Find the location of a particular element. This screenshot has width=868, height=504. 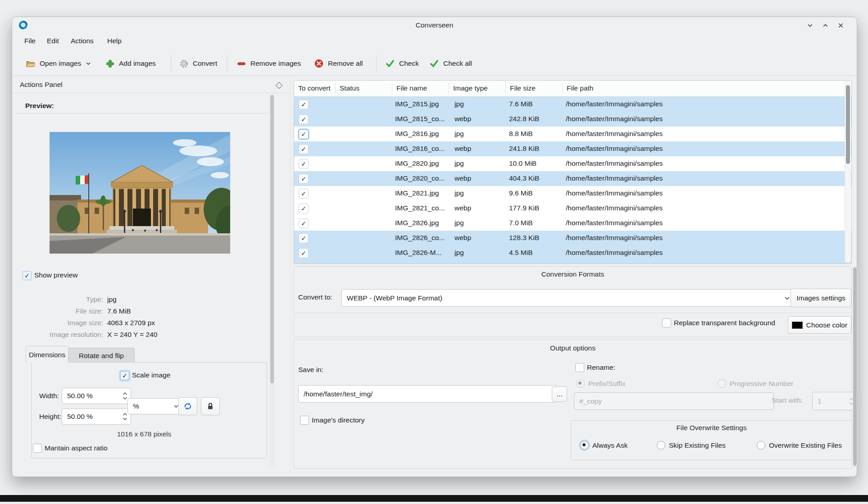

tab-rotate-flip: Rotate and flip is located at coordinates (101, 355).